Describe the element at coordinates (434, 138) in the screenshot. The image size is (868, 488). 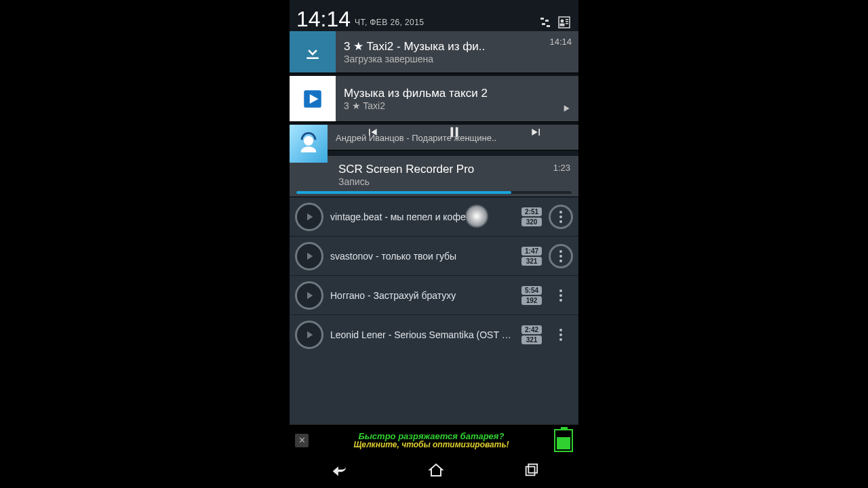
I see `media-track-label: Андрей Иванцов - Подарите женщине..` at that location.